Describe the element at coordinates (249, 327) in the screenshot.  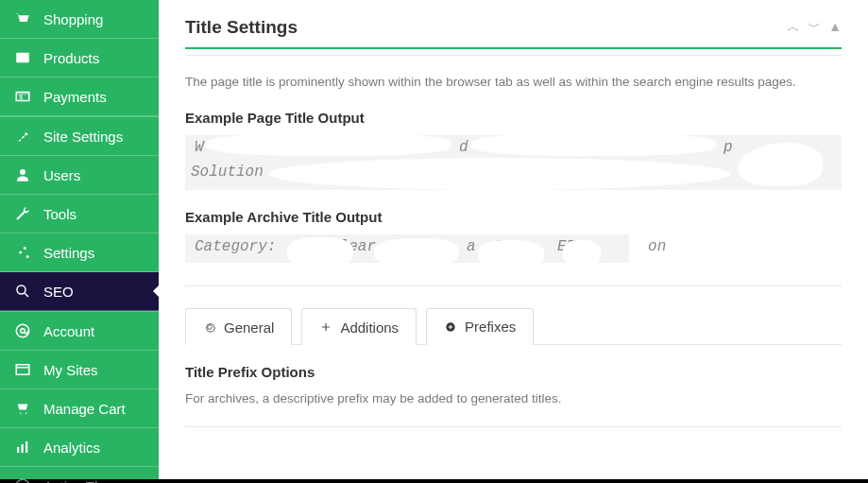
I see `tab-label: General` at that location.